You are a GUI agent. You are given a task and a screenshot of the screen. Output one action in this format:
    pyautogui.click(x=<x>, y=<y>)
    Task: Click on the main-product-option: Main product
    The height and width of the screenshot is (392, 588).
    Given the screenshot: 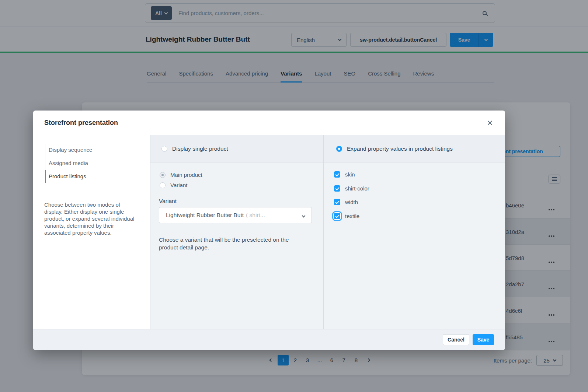 What is the action you would take?
    pyautogui.click(x=181, y=175)
    